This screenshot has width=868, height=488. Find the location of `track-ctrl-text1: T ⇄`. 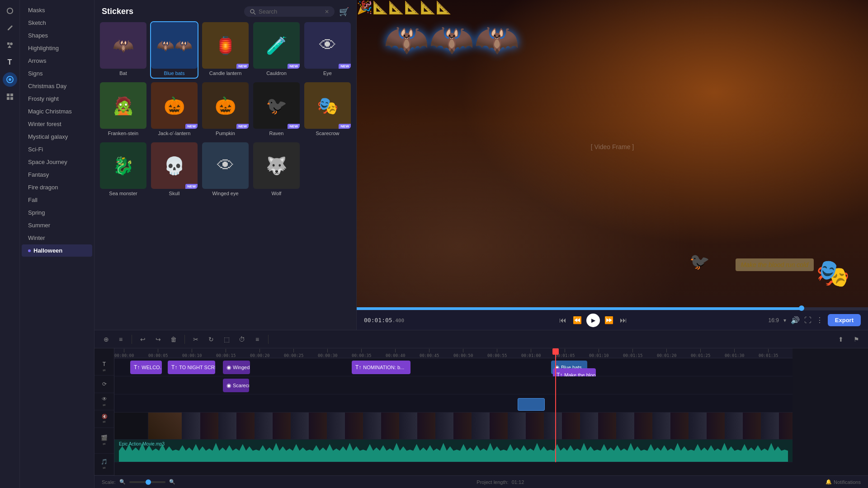

track-ctrl-text1: T ⇄ is located at coordinates (104, 367).